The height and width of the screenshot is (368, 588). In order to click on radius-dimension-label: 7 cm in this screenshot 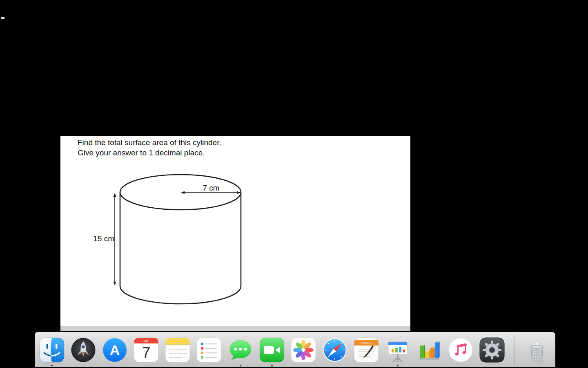, I will do `click(211, 188)`.